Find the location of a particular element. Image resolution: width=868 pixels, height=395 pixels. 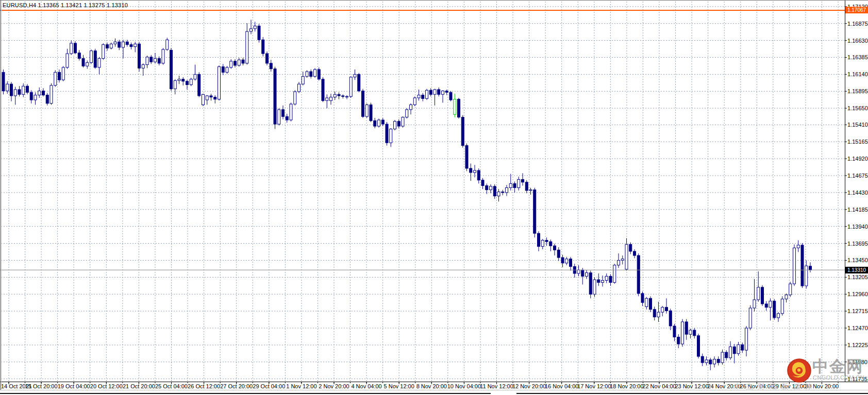

price-axis-label: 1.15650 is located at coordinates (858, 108).